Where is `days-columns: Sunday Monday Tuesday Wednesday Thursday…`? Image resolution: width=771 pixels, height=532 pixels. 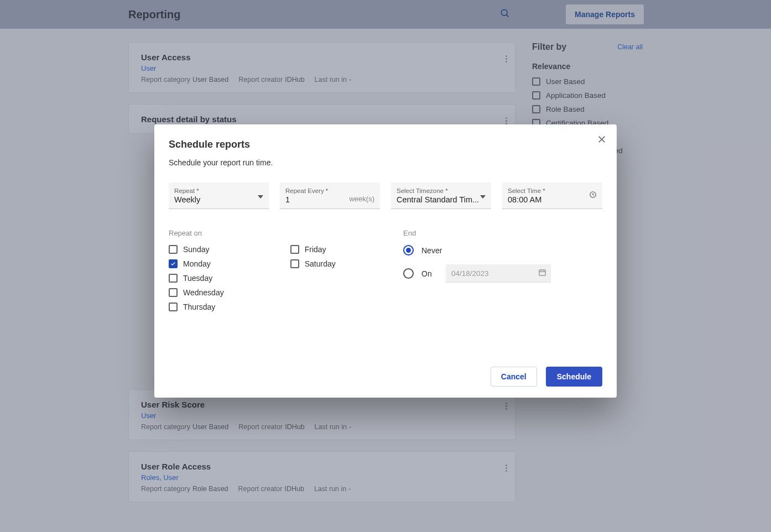
days-columns: Sunday Monday Tuesday Wednesday Thursday… is located at coordinates (275, 281).